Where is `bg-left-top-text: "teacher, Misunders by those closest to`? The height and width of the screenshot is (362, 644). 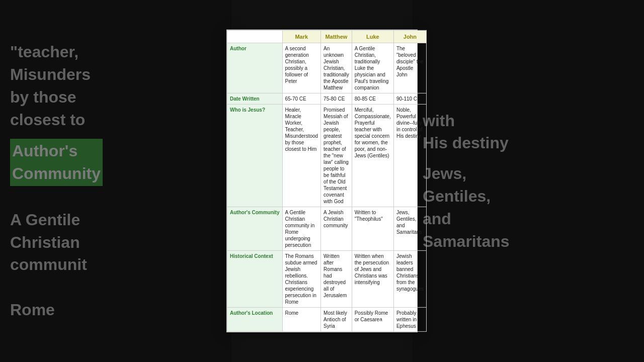
bg-left-top-text: "teacher, Misunders by those closest to is located at coordinates (116, 85).